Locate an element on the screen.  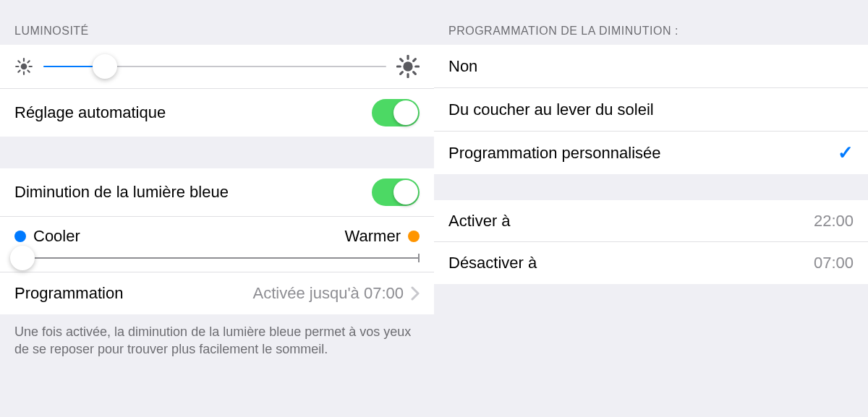
brightness-group: Réglage automatique is located at coordinates (217, 91).